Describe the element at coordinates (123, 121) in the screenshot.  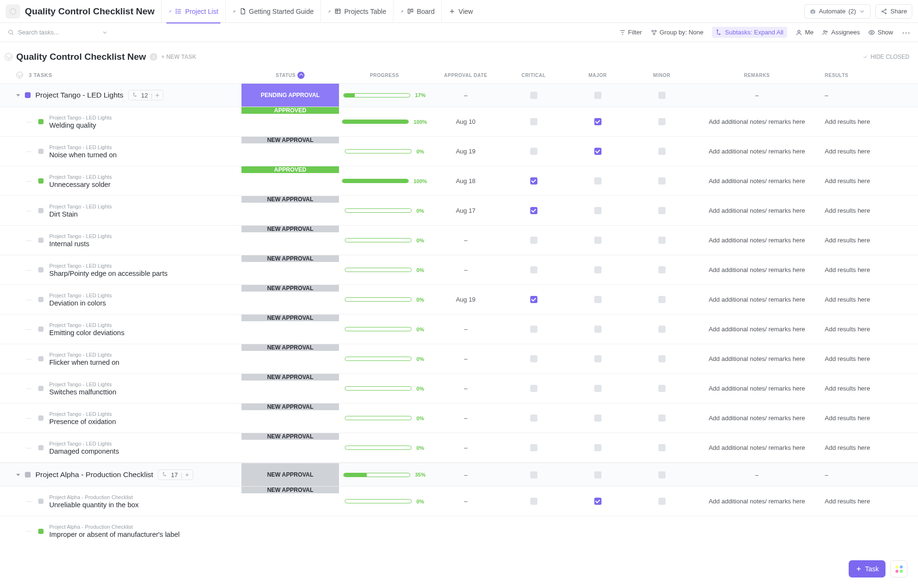
I see `task-name-cell: Project Tango - LED LightsWelding qualit…` at that location.